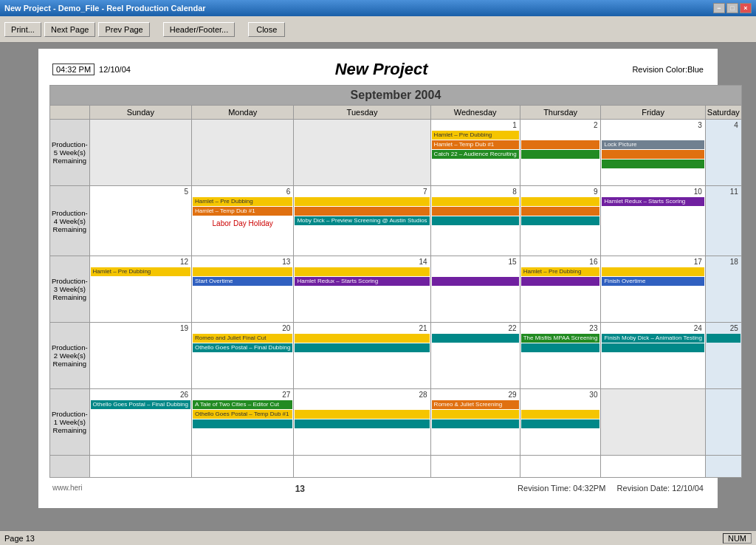  I want to click on event-othello-dubbing-b, so click(362, 348).